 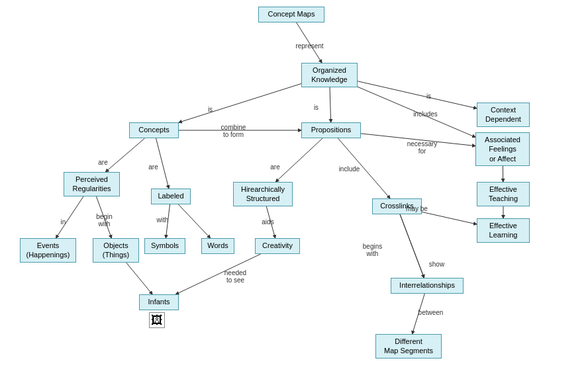 What do you see at coordinates (291, 15) in the screenshot?
I see `concept-maps: Concept Maps` at bounding box center [291, 15].